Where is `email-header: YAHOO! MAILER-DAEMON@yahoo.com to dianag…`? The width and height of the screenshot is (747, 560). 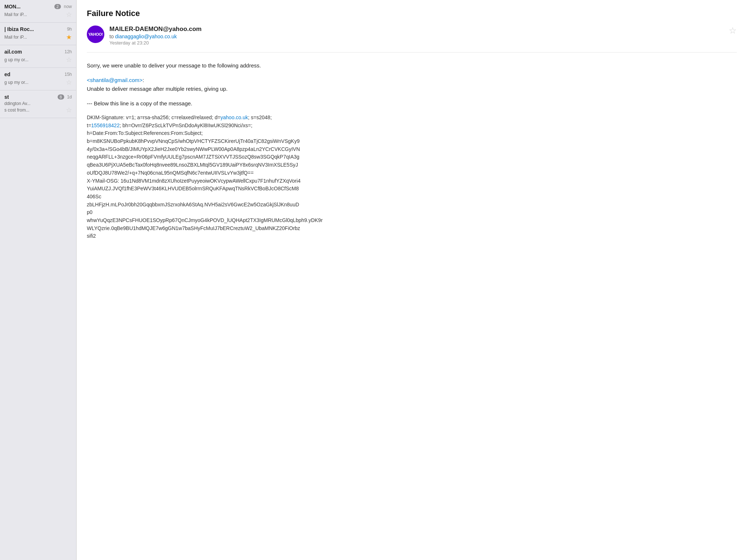 email-header: YAHOO! MAILER-DAEMON@yahoo.com to dianag… is located at coordinates (412, 39).